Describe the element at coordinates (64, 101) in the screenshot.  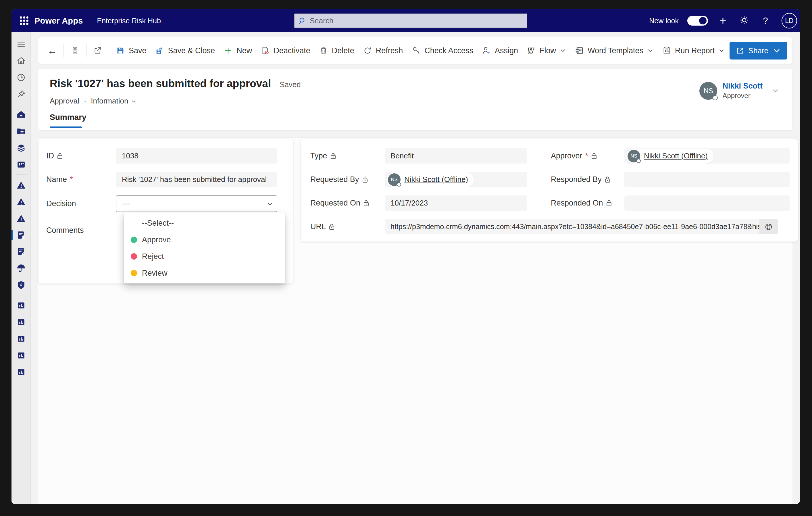
I see `entity-name: Approval` at that location.